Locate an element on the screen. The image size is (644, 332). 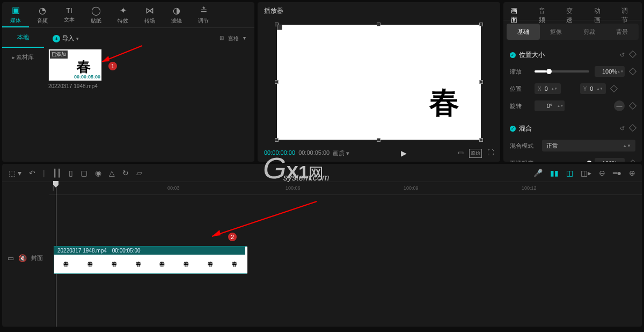
scale-value: 100%▲▼ is located at coordinates (610, 71).